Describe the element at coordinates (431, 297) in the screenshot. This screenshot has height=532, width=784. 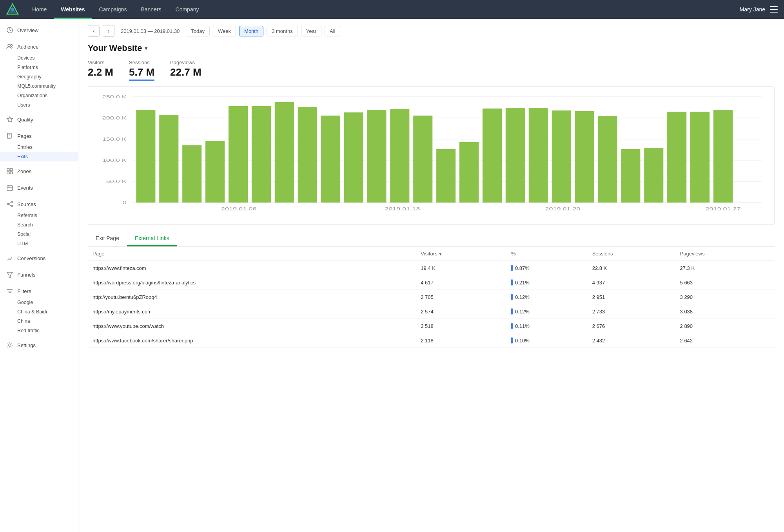
I see `table-row: http://youtu.be/ntu6pZRopq4 2 705 0.12% …` at that location.